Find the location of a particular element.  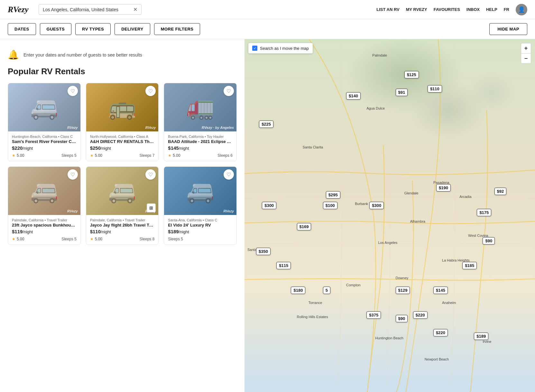

card-footer-3: ★ 5.00 Sleeps 6 is located at coordinates (200, 156).